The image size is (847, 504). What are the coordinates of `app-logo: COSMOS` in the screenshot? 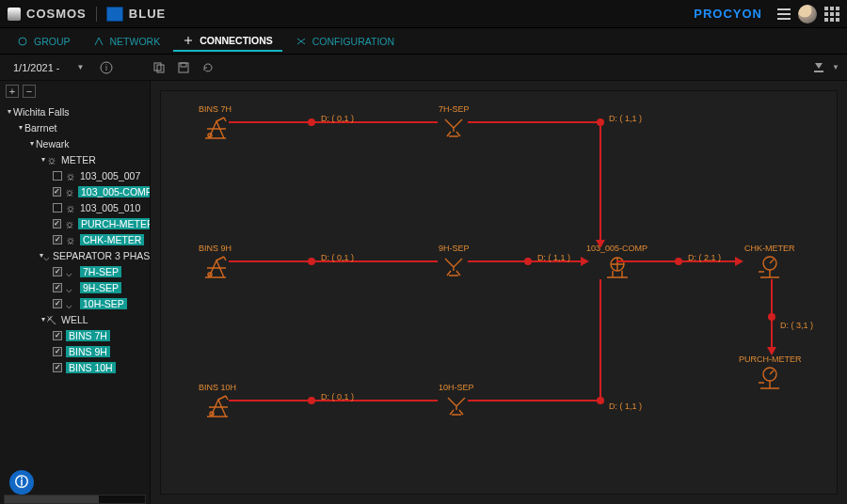 It's located at (47, 13).